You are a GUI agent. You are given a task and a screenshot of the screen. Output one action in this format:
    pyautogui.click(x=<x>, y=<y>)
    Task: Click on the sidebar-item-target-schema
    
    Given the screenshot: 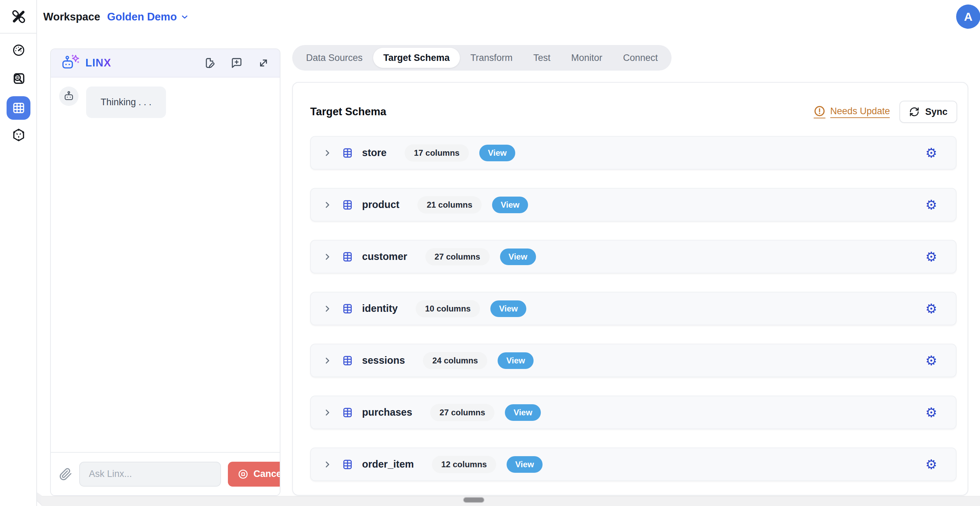 What is the action you would take?
    pyautogui.click(x=18, y=108)
    